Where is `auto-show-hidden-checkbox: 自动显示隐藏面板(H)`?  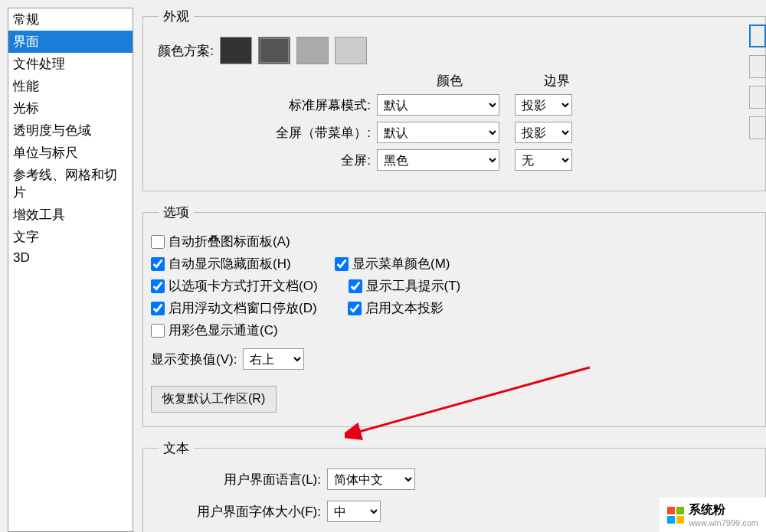
auto-show-hidden-checkbox: 自动显示隐藏面板(H) is located at coordinates (228, 263).